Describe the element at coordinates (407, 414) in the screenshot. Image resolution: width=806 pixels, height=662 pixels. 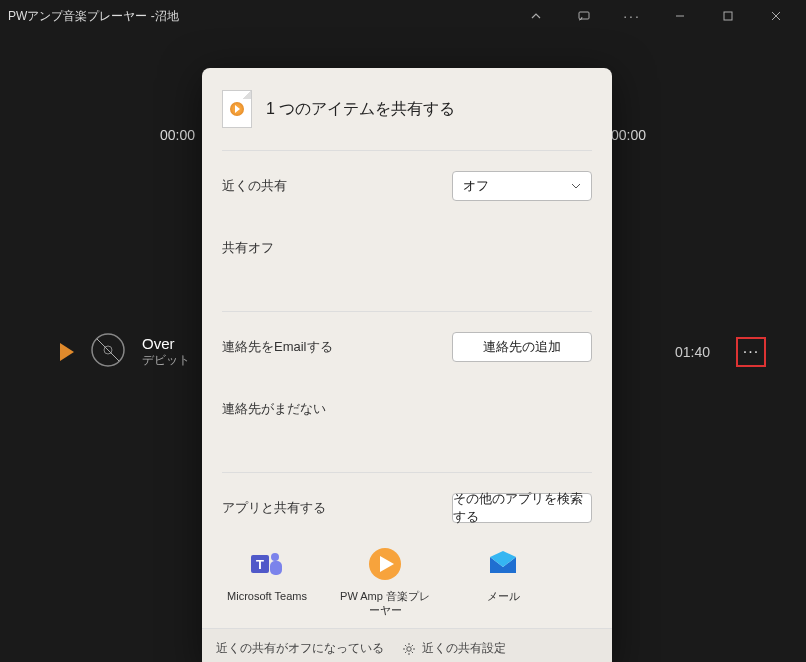
I see `no-contacts: 連絡先がまだない` at that location.